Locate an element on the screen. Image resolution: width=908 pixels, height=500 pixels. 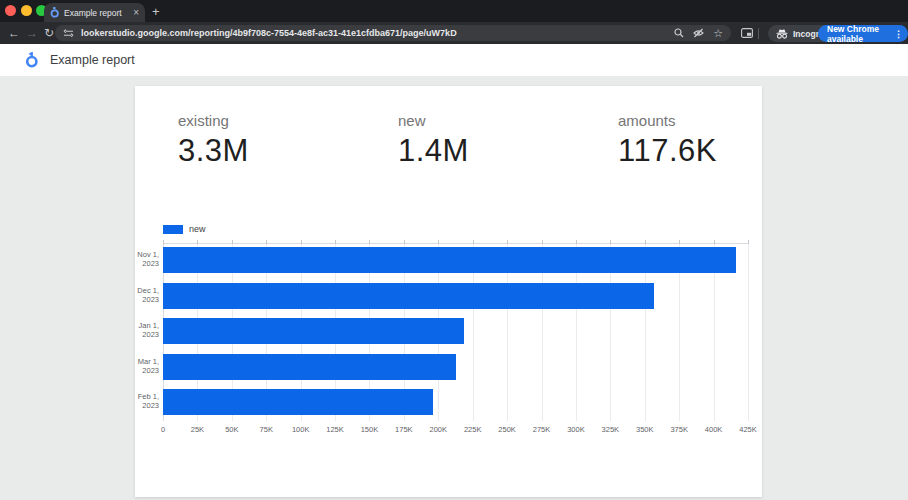
close-tab-icon: × is located at coordinates (136, 13).